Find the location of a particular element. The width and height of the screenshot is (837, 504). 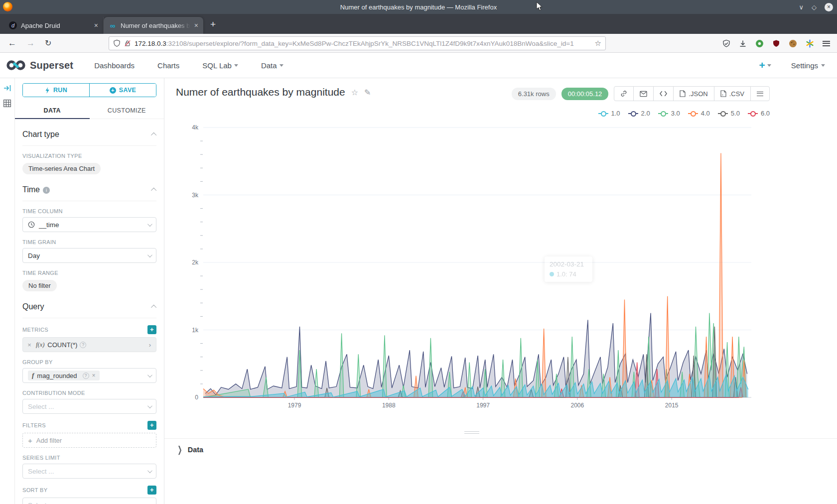

group-by-token: f mag_rounded ? × is located at coordinates (64, 376).